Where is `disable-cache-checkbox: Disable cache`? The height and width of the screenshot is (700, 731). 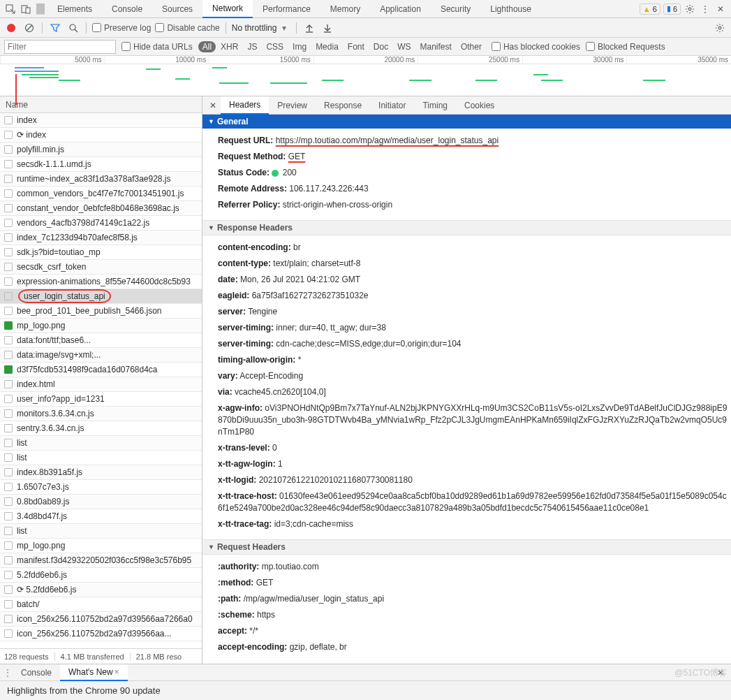 disable-cache-checkbox: Disable cache is located at coordinates (187, 28).